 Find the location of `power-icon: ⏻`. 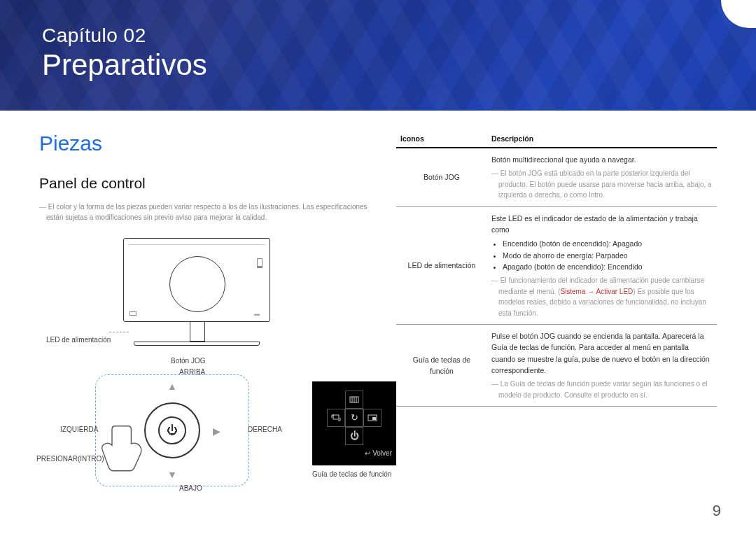

power-icon: ⏻ is located at coordinates (172, 430).